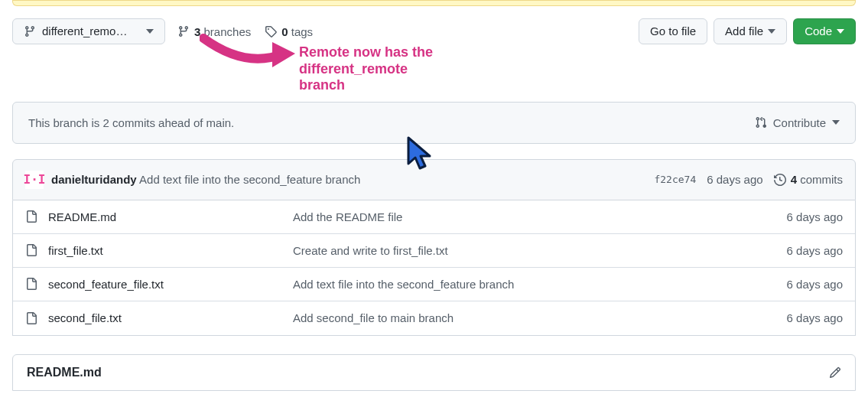 The height and width of the screenshot is (394, 868). What do you see at coordinates (434, 251) in the screenshot?
I see `file-row: first_file.txtCreate and write to first_…` at bounding box center [434, 251].